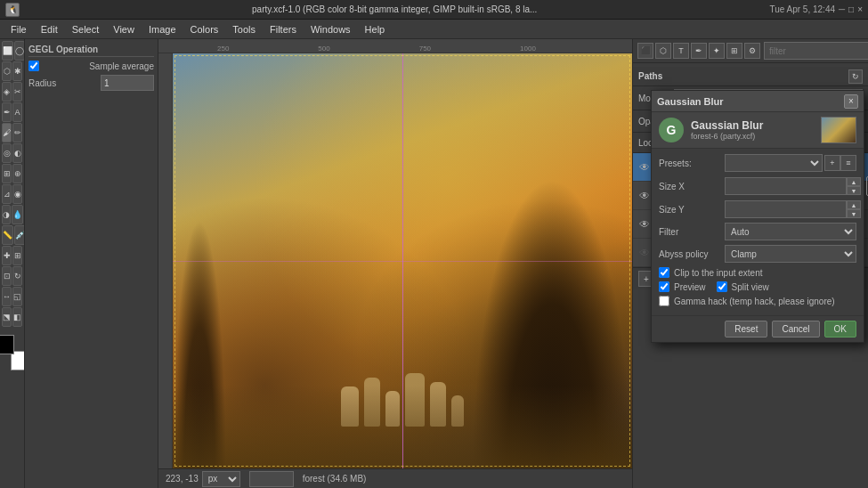  Describe the element at coordinates (34, 66) in the screenshot. I see `sample-average-checkbox` at that location.